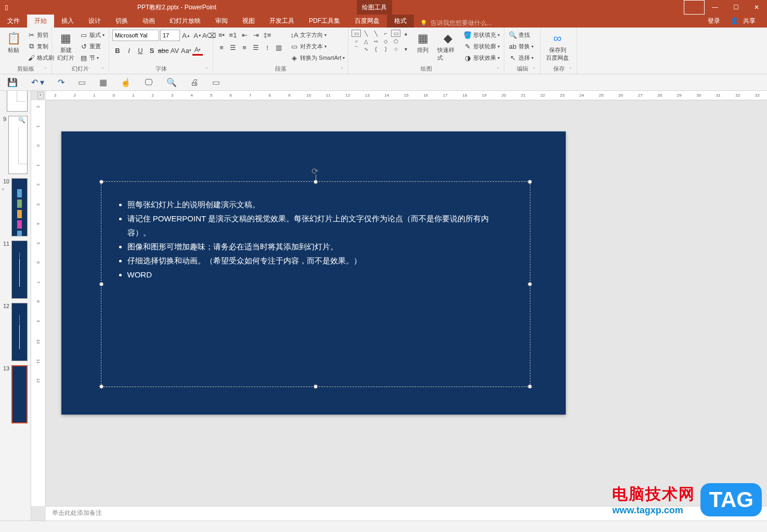  Describe the element at coordinates (317, 58) in the screenshot. I see `smartart-button: ◈转换为 SmartArt▾` at that location.